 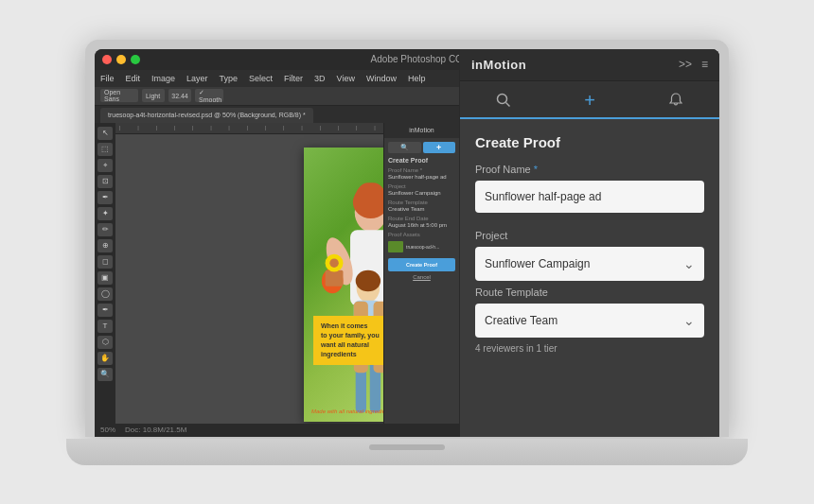 What do you see at coordinates (105, 374) in the screenshot?
I see `ps-tool-zoom: 🔍` at bounding box center [105, 374].